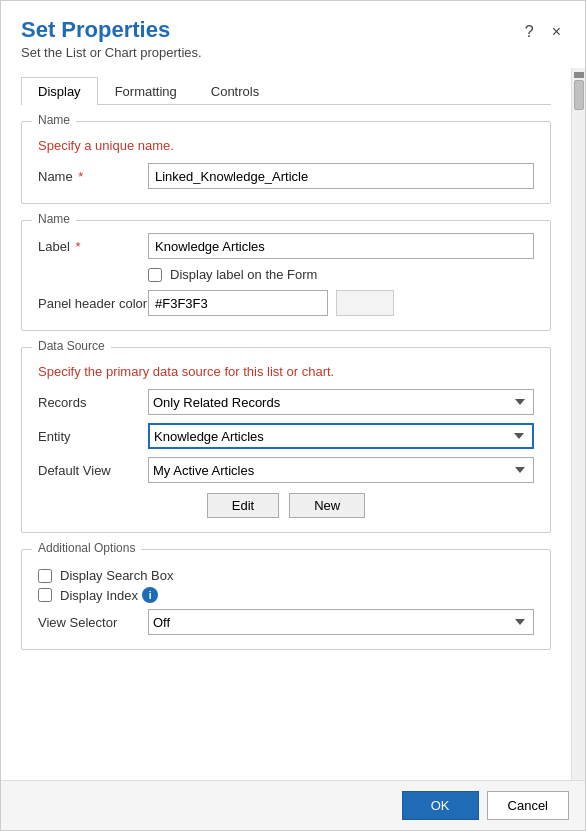  I want to click on default-view-label: Default View, so click(93, 470).